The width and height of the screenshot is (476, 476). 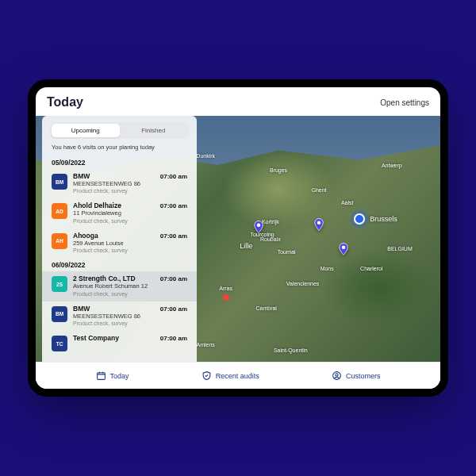 I want to click on map-city-label: Roubaix, so click(x=271, y=240).